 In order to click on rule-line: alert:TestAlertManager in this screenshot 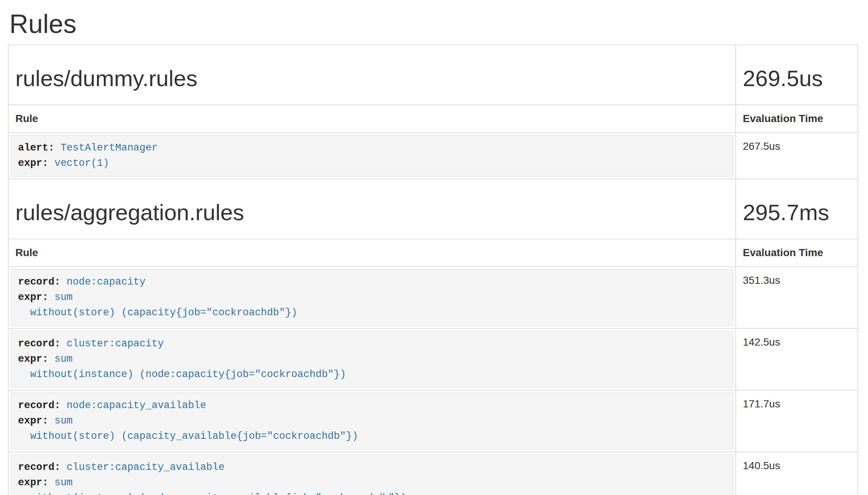, I will do `click(372, 148)`.